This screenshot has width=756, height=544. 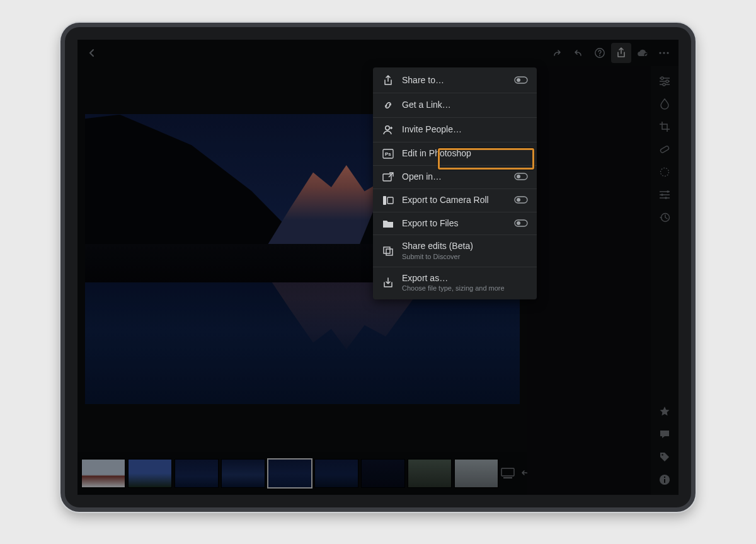 I want to click on presets-icon, so click(x=665, y=195).